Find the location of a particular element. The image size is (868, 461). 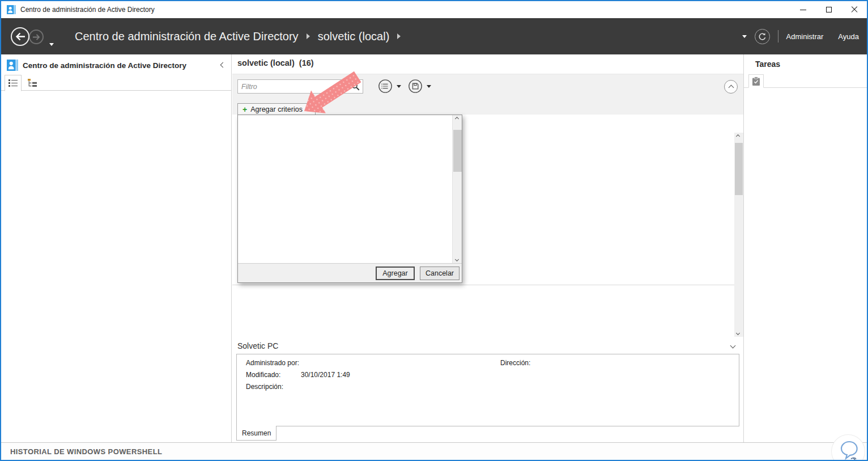

help-menu: Ayuda is located at coordinates (849, 36).